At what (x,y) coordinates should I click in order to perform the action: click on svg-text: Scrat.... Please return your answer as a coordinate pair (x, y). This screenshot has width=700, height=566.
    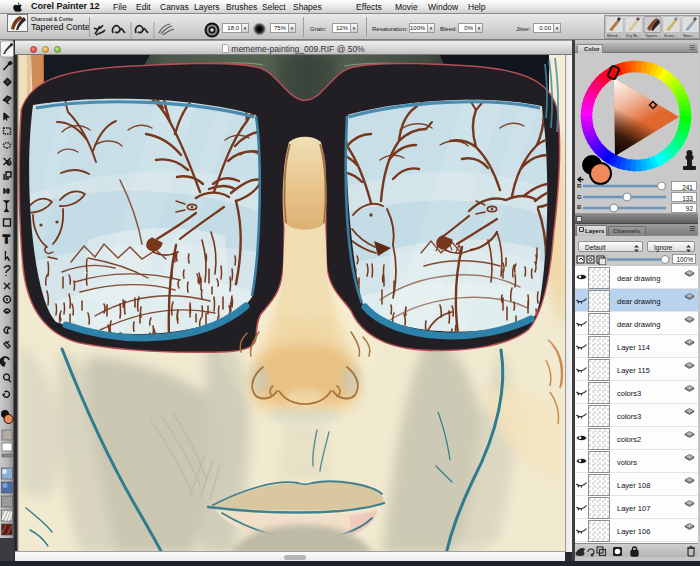
    Looking at the image, I should click on (670, 36).